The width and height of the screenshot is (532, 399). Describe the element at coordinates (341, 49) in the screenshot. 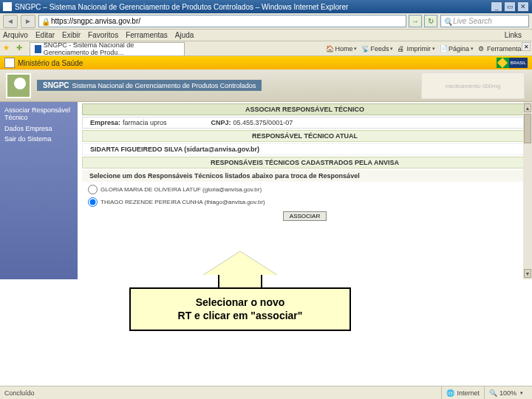

I see `cmd-home: 🏠Home▾` at that location.